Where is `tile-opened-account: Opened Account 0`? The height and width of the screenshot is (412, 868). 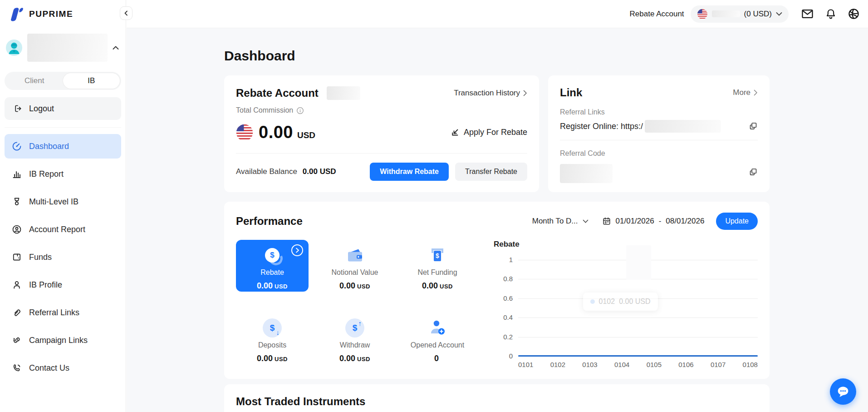 tile-opened-account: Opened Account 0 is located at coordinates (437, 338).